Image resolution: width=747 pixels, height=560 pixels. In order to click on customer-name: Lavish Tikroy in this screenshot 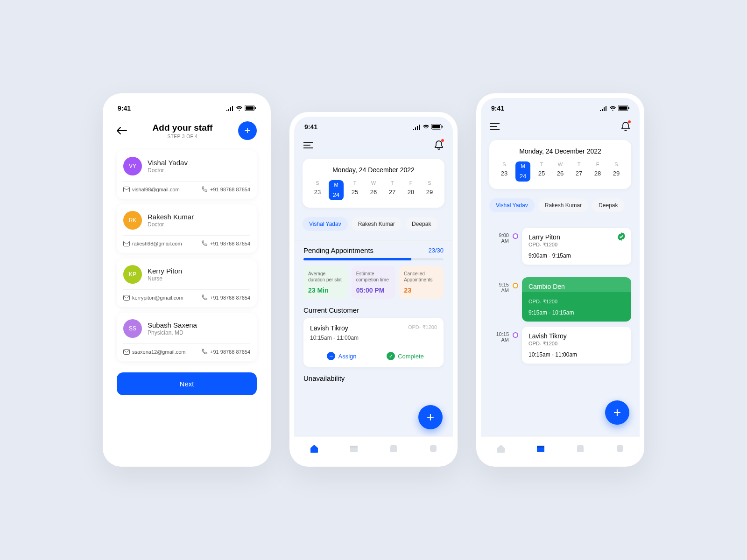, I will do `click(329, 328)`.